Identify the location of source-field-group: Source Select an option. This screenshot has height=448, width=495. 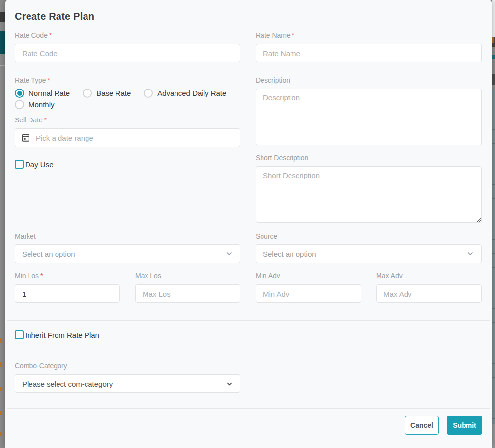
(369, 247).